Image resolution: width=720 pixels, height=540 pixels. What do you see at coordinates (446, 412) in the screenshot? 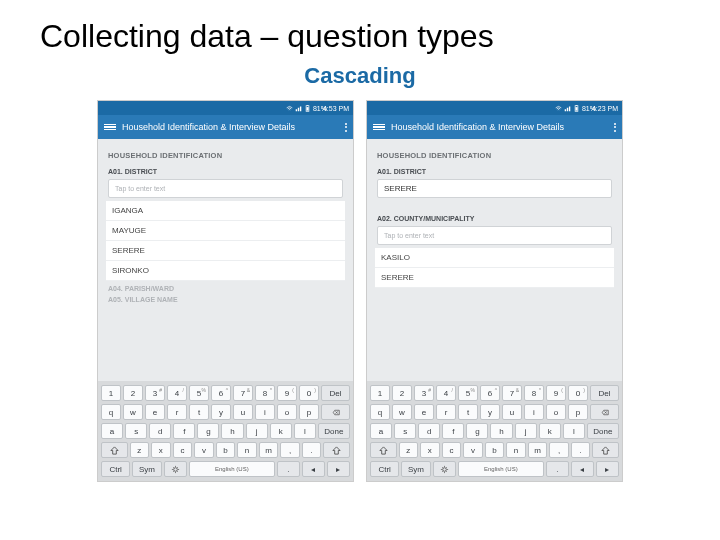
I see `key-r: r` at bounding box center [446, 412].